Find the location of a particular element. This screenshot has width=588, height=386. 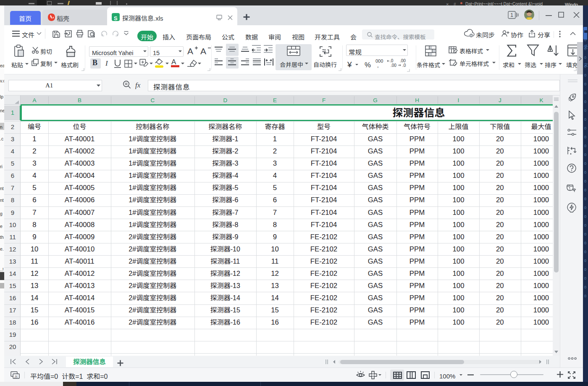

svg-text: 1 is located at coordinates (512, 15).